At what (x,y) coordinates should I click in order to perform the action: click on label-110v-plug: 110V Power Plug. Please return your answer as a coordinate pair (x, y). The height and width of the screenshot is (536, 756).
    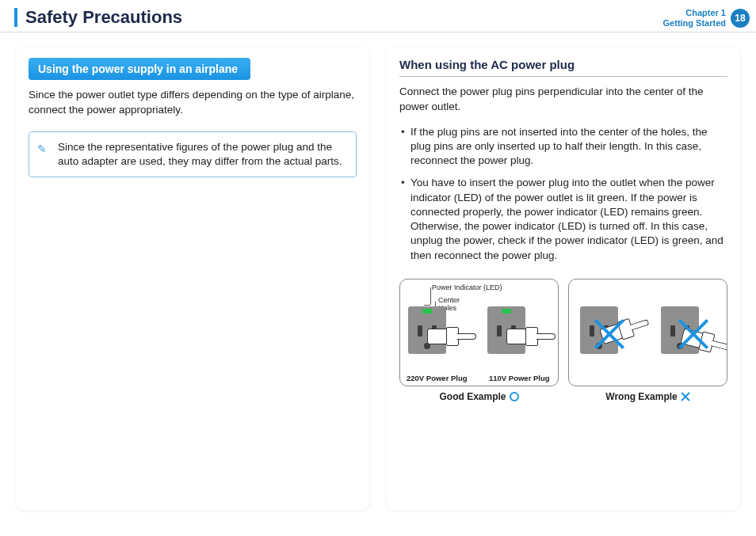
    Looking at the image, I should click on (520, 378).